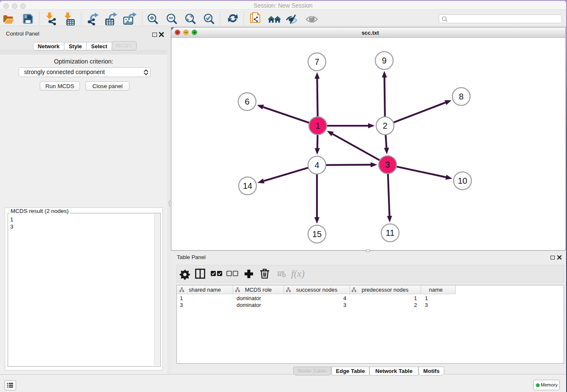 The height and width of the screenshot is (392, 567). Describe the element at coordinates (317, 62) in the screenshot. I see `svg-text: 7` at that location.